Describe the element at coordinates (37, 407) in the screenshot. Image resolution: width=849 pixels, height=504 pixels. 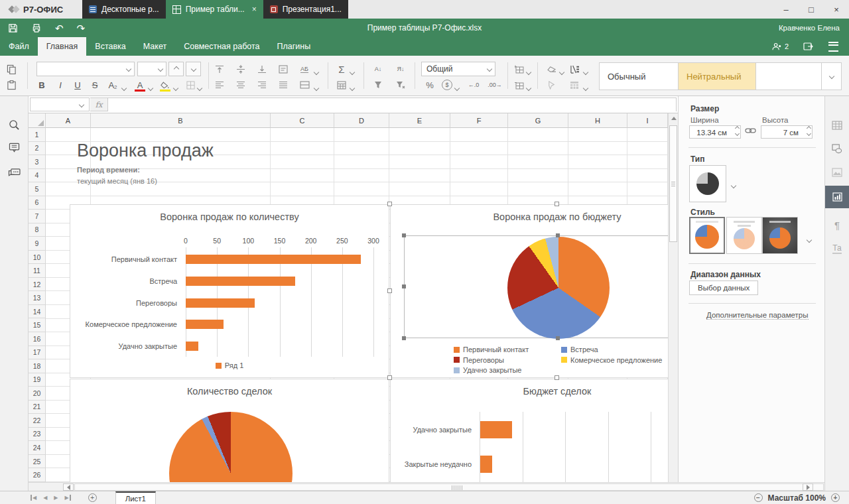
I see `row-header-21: 21` at that location.